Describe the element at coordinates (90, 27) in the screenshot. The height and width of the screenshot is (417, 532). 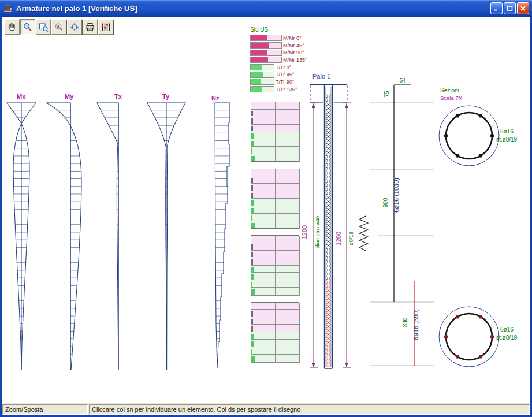
I see `print-button` at that location.